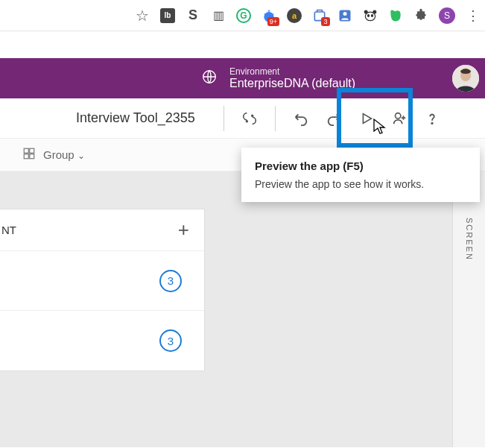 The height and width of the screenshot is (448, 485). What do you see at coordinates (334, 119) in the screenshot?
I see `redo-button` at bounding box center [334, 119].